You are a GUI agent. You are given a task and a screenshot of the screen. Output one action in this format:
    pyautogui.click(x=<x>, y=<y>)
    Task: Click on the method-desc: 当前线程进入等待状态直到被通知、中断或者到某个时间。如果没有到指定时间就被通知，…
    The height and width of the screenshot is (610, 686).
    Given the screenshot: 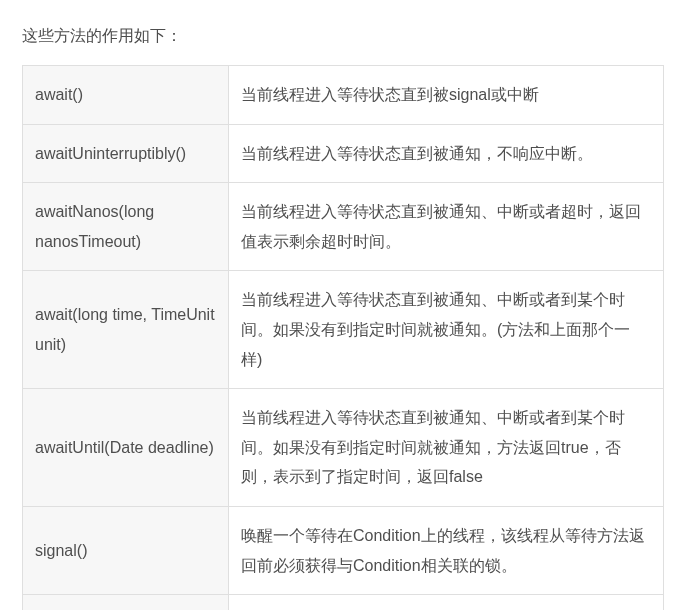 What is the action you would take?
    pyautogui.click(x=446, y=448)
    